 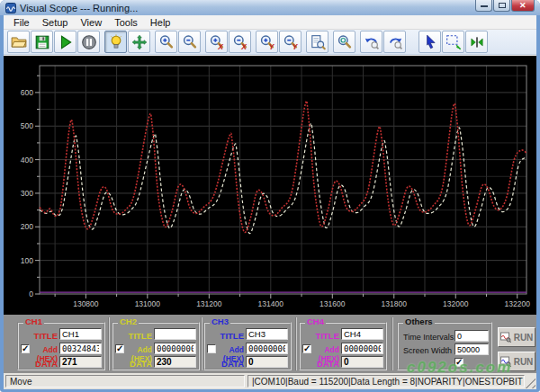 I want to click on menu-bar: File Setup View Tools Help, so click(x=270, y=22).